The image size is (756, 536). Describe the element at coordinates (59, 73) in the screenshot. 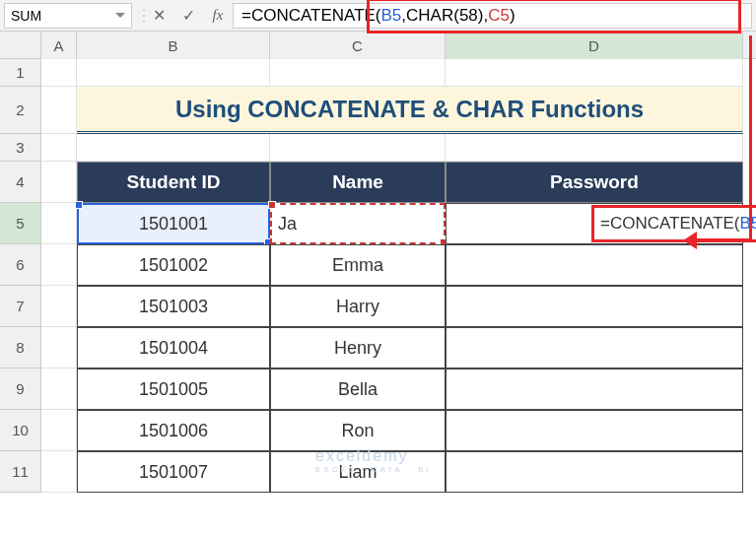

I see `cell-a1` at that location.